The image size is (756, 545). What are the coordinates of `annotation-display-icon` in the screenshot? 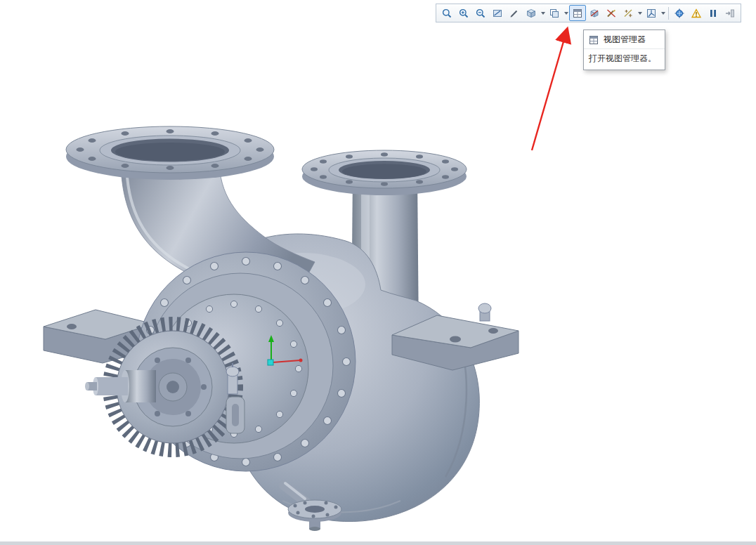 It's located at (611, 13).